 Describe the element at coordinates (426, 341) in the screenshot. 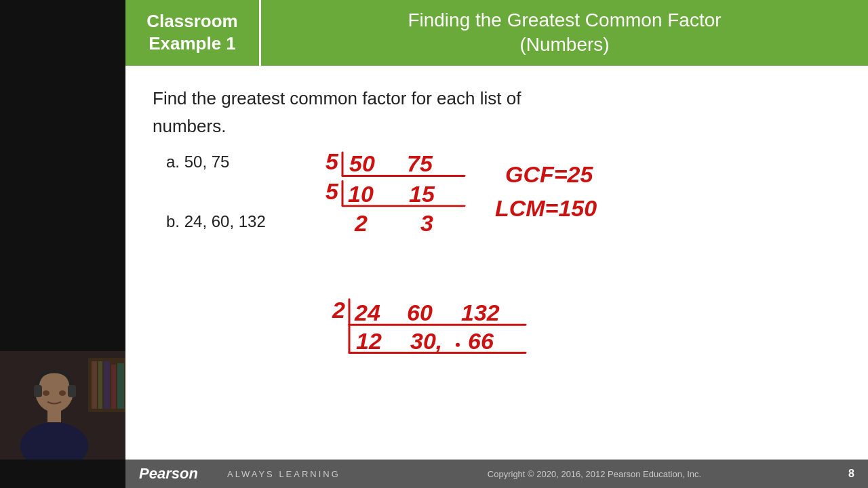

I see `svg-text: 30,` at that location.